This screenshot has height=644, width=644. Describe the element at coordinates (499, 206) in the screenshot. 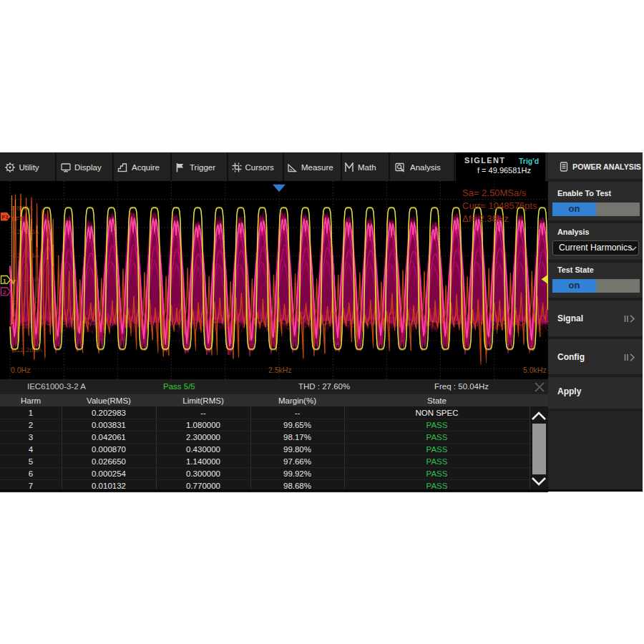

I see `svg-text: Curr= 1048576pts` at that location.